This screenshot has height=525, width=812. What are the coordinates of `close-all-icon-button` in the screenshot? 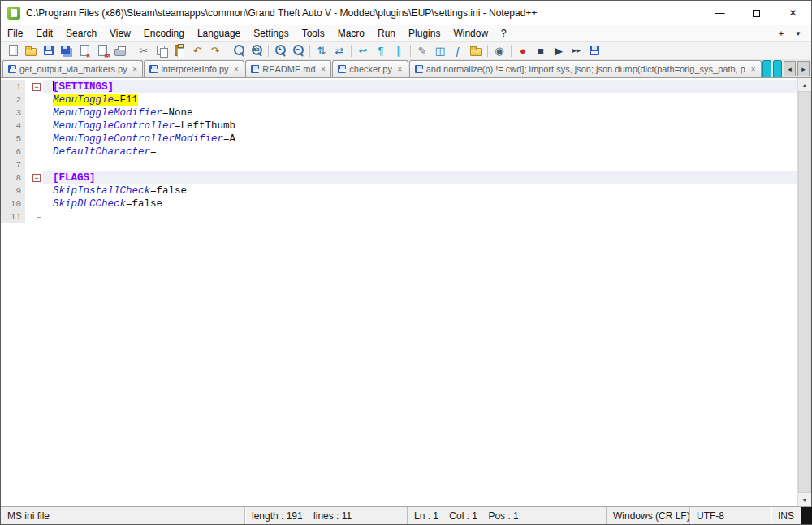 It's located at (102, 50).